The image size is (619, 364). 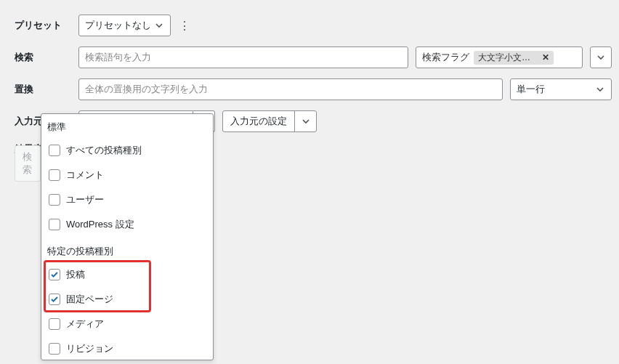 I want to click on dropdown-option: 固定ページ, so click(x=127, y=299).